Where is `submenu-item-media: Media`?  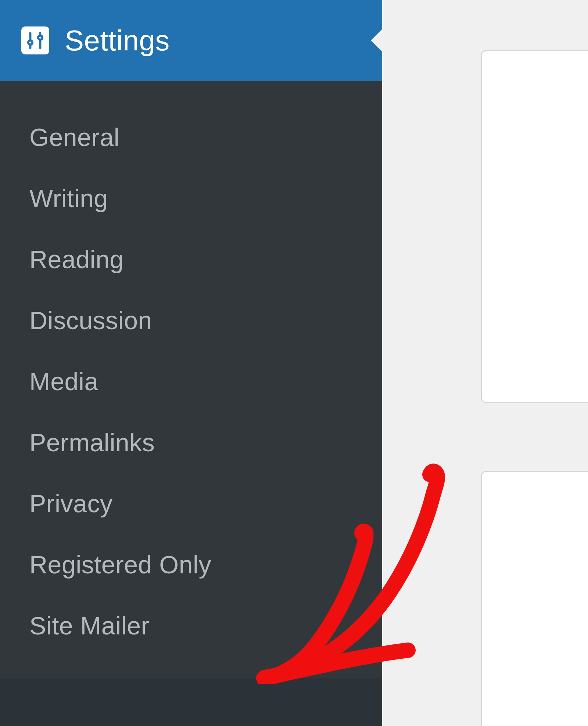 submenu-item-media: Media is located at coordinates (191, 381).